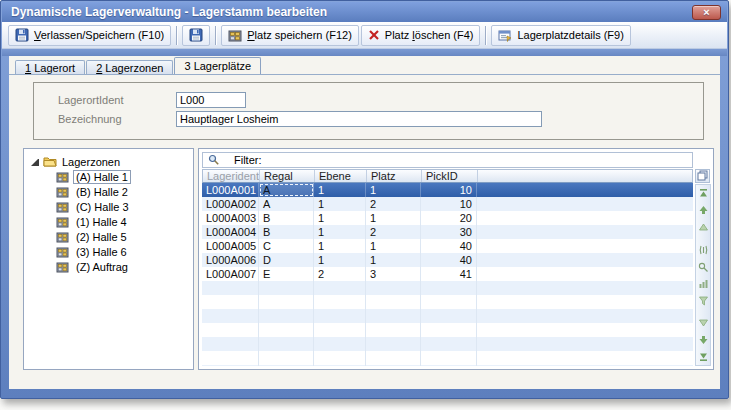  I want to click on grid-cell: L000A004, so click(230, 232).